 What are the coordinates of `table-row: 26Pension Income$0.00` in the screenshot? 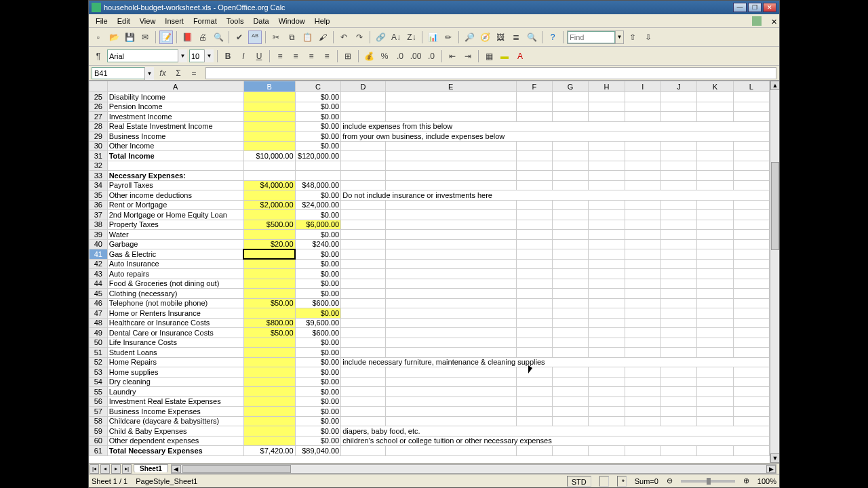 It's located at (430, 107).